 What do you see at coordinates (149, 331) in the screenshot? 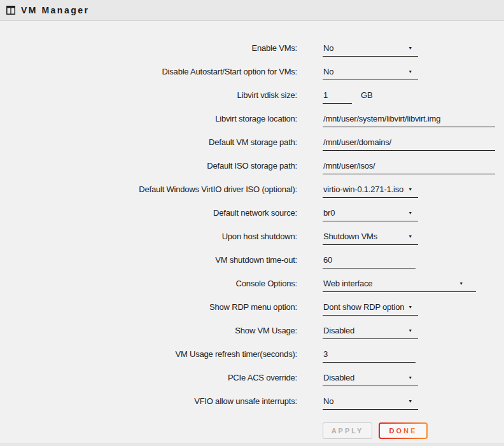
I see `field-label: Show VM Usage:` at bounding box center [149, 331].